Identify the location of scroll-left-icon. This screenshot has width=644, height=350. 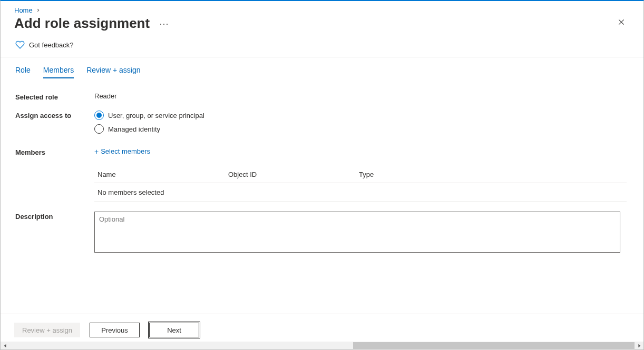
(5, 345).